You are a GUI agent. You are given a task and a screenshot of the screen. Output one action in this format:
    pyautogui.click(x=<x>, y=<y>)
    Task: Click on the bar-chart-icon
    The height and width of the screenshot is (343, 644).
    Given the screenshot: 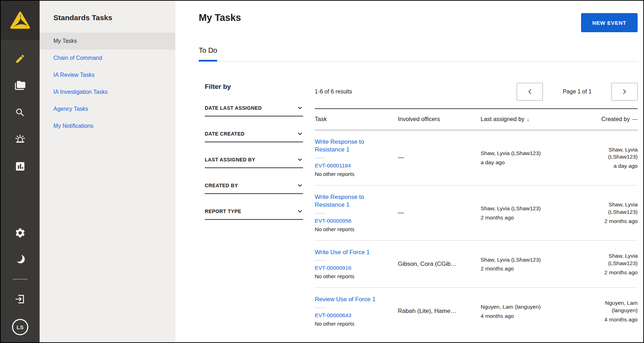 What is the action you would take?
    pyautogui.click(x=20, y=166)
    